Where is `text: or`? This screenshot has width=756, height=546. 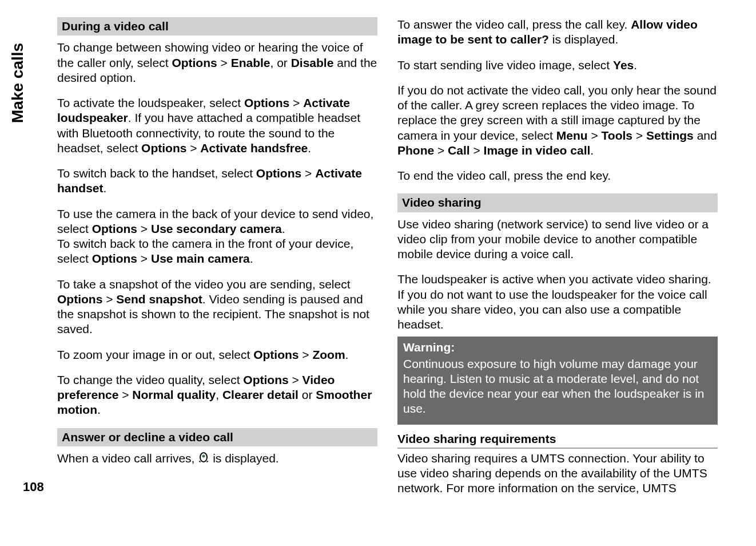
text: or is located at coordinates (307, 395).